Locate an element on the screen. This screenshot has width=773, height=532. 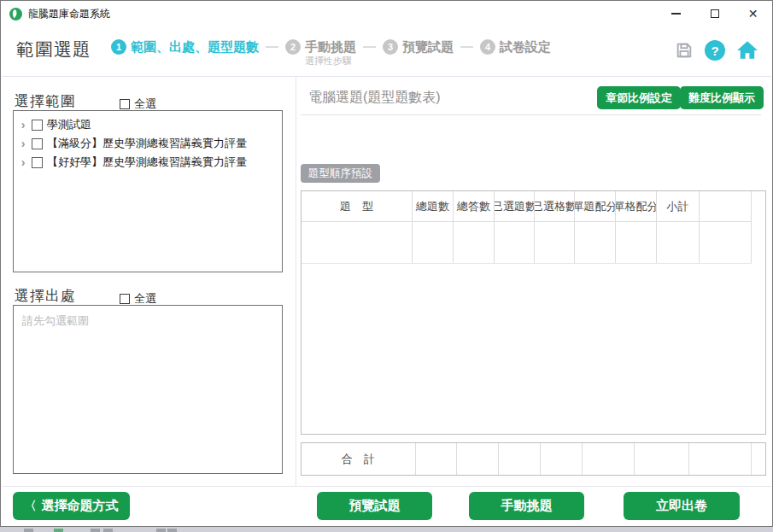
table-empty-row is located at coordinates (526, 243).